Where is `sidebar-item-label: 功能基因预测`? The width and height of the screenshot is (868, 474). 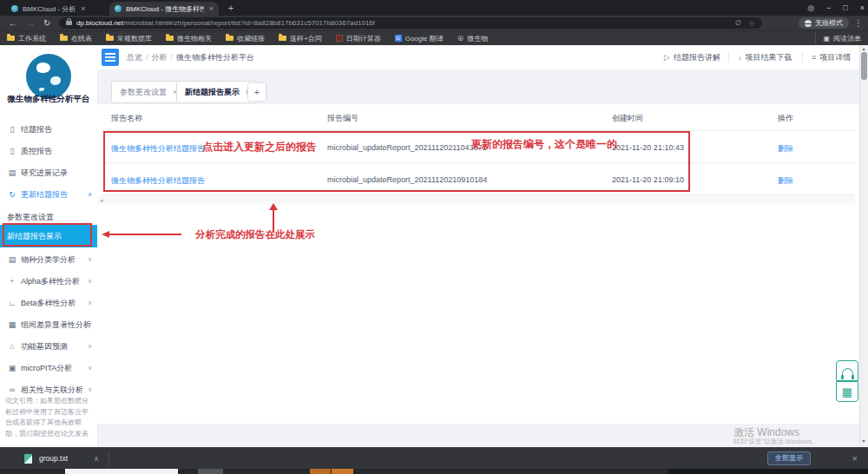
sidebar-item-label: 功能基因预测 is located at coordinates (44, 346).